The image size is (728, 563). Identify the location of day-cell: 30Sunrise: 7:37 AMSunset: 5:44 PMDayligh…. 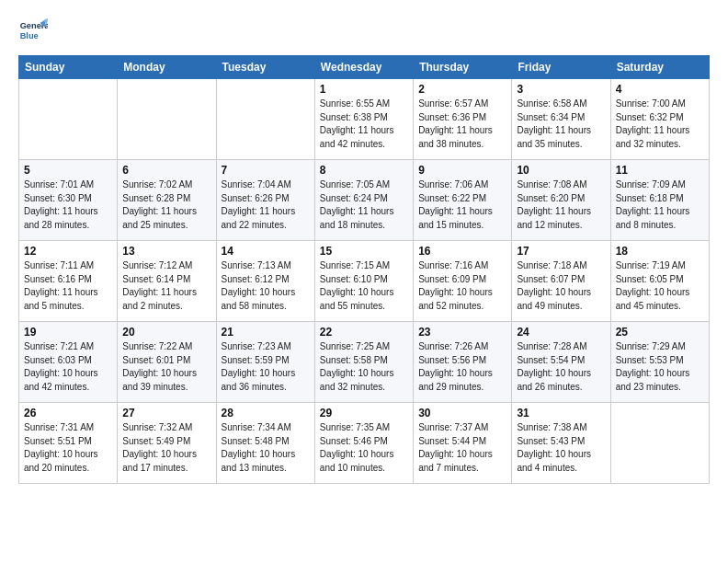
(463, 443).